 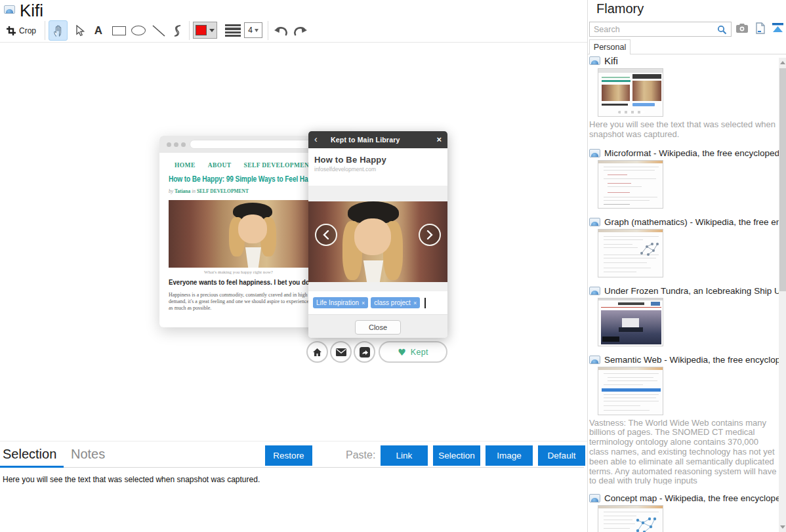 What do you see at coordinates (684, 420) in the screenshot?
I see `list-item: Semantic Web - Wikipedia, the free encyc…` at bounding box center [684, 420].